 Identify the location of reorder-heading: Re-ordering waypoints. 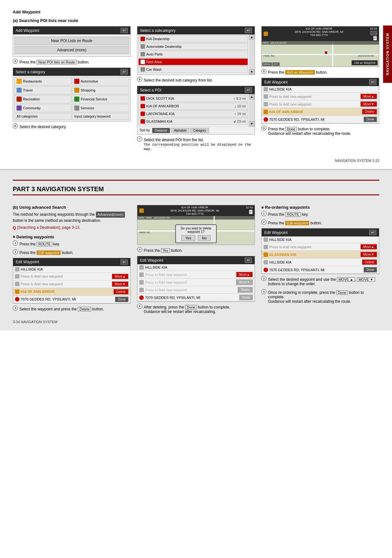
(320, 207).